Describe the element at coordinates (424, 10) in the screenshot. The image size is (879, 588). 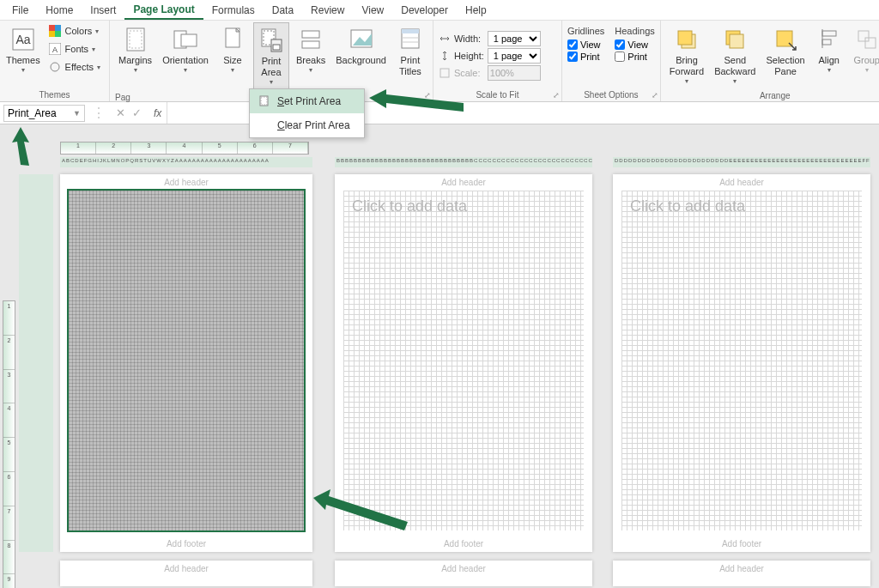
I see `tab-developer: Developer` at that location.